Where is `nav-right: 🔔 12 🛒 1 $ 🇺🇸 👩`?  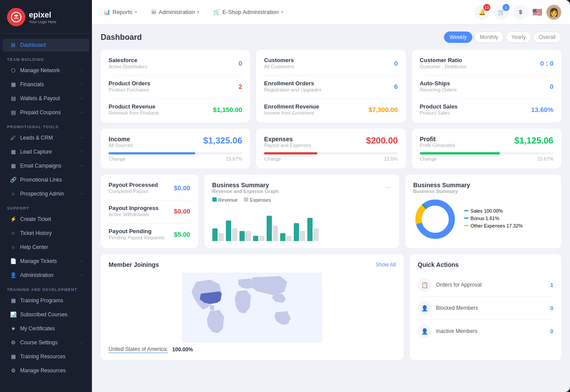 nav-right: 🔔 12 🛒 1 $ 🇺🇸 👩 is located at coordinates (518, 12).